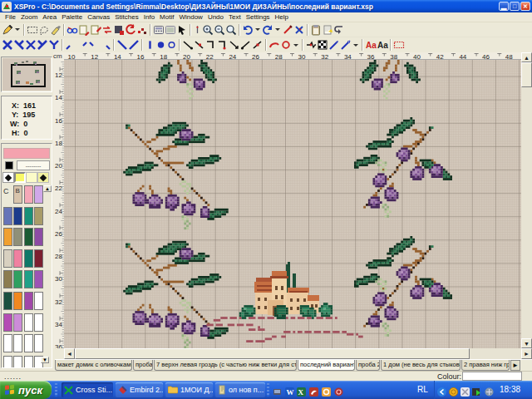 This screenshot has width=532, height=399. Describe the element at coordinates (394, 57) in the screenshot. I see `svg-text: 38` at that location.